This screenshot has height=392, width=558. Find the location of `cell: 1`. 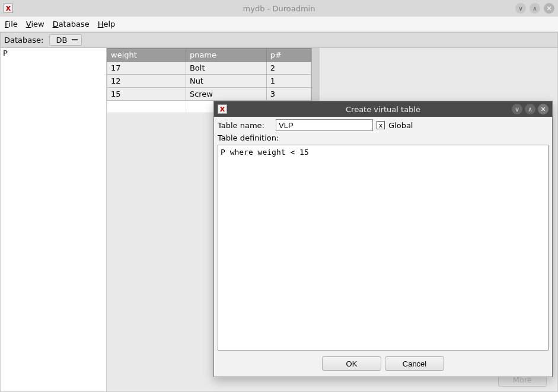

cell: 1 is located at coordinates (288, 81).